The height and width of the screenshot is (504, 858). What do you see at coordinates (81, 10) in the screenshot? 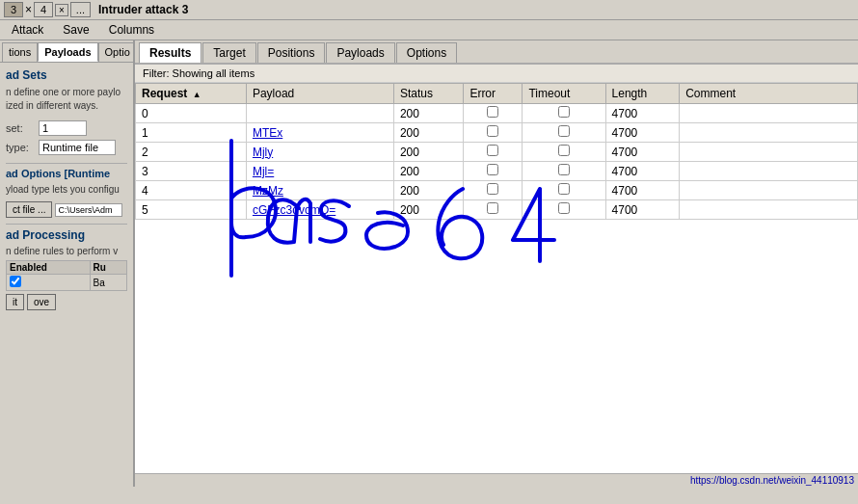
I see `tab-ellipsis: ...` at bounding box center [81, 10].